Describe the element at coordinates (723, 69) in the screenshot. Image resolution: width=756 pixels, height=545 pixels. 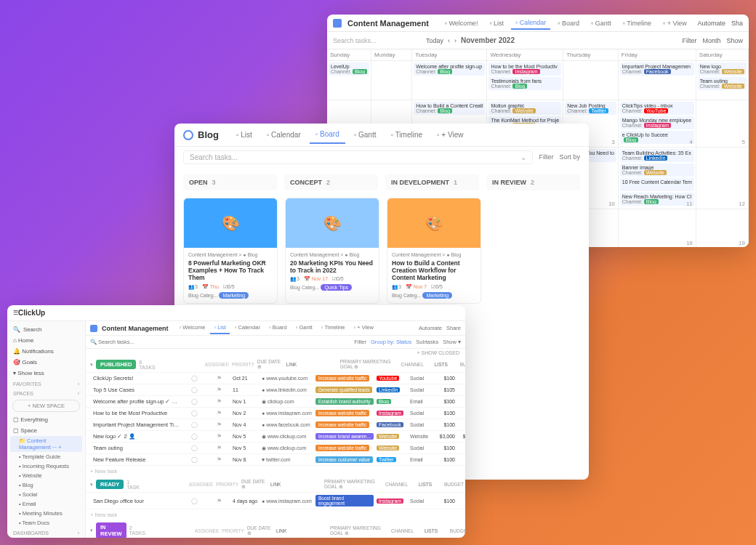
I see `calendar-event: New logoChannel:Website` at that location.